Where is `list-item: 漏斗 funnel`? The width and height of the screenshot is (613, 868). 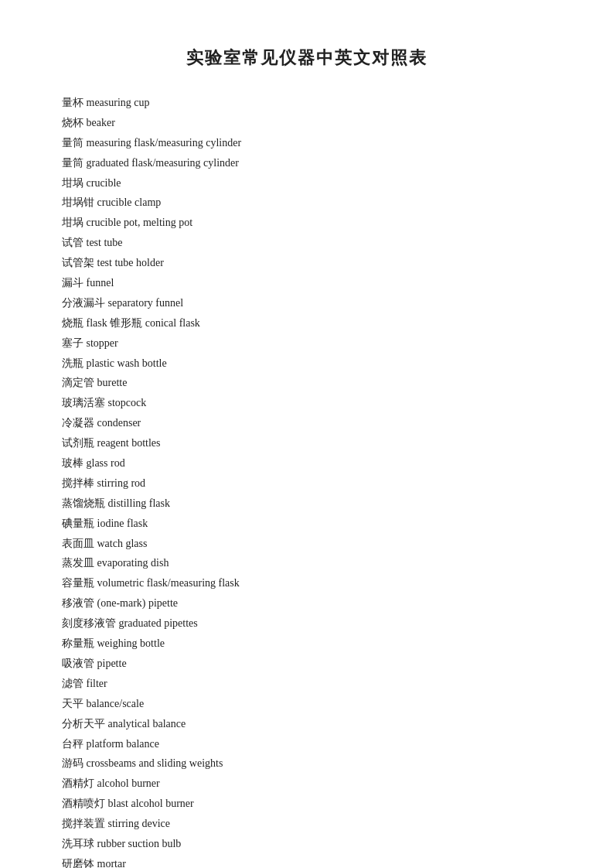 list-item: 漏斗 funnel is located at coordinates (306, 283).